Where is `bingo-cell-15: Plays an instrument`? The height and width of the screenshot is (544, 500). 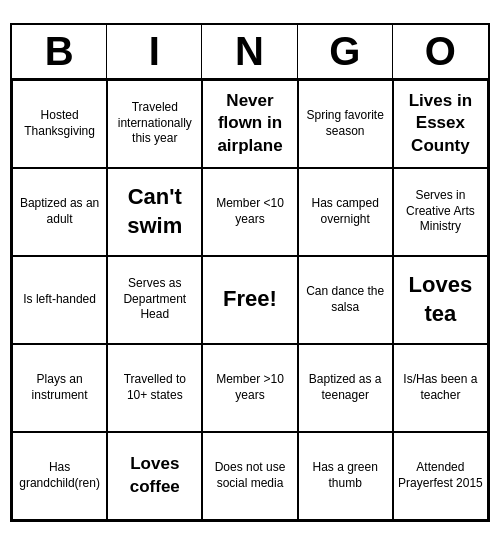
bingo-cell-15: Plays an instrument is located at coordinates (60, 388).